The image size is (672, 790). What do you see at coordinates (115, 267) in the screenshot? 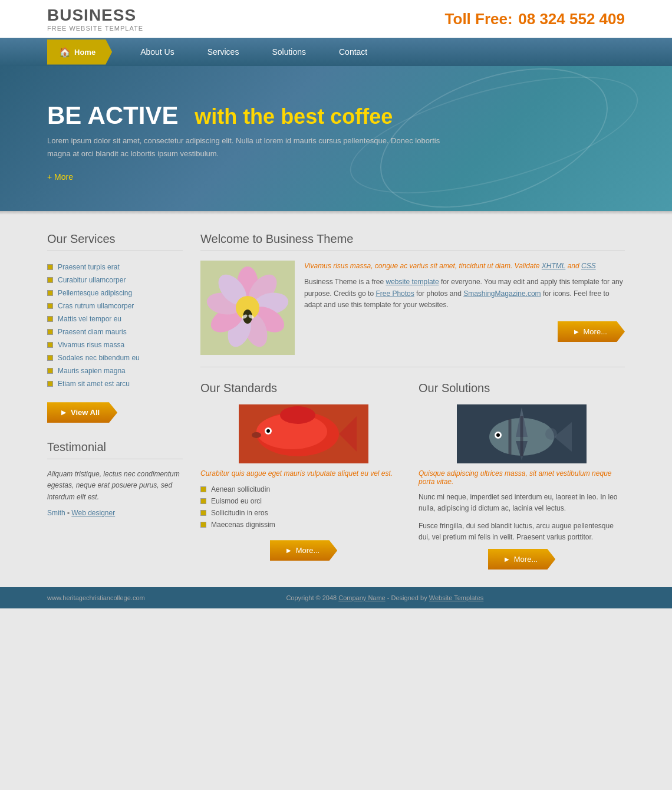
I see `service-list-item: Praesent turpis erat` at bounding box center [115, 267].